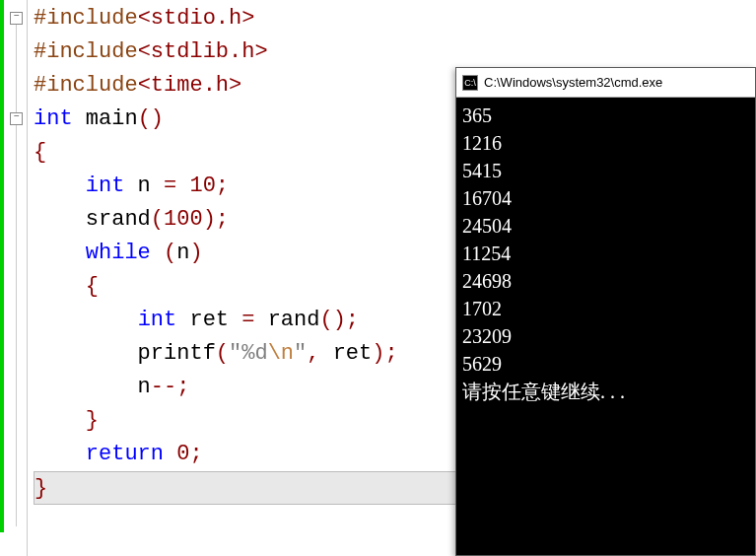  What do you see at coordinates (394, 52) in the screenshot?
I see `code-line: #include<stdlib.h>` at bounding box center [394, 52].